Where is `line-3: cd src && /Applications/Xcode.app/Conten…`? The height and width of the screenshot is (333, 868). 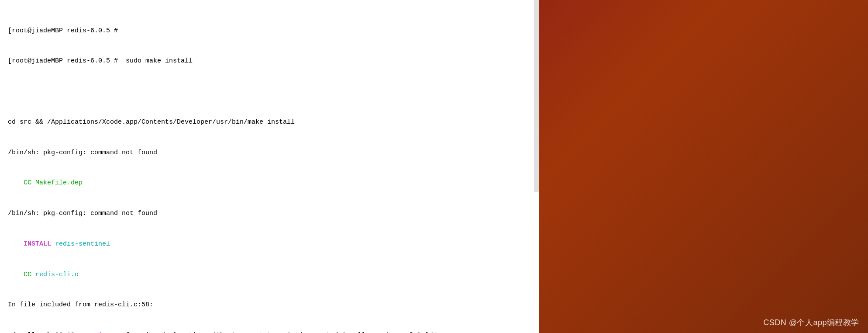 line-3: cd src && /Applications/Xcode.app/Conten… is located at coordinates (270, 122).